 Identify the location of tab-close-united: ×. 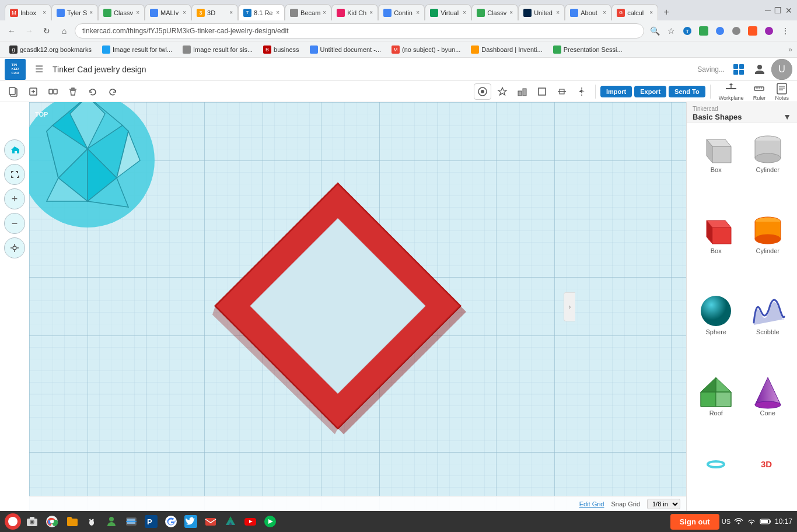
(558, 13).